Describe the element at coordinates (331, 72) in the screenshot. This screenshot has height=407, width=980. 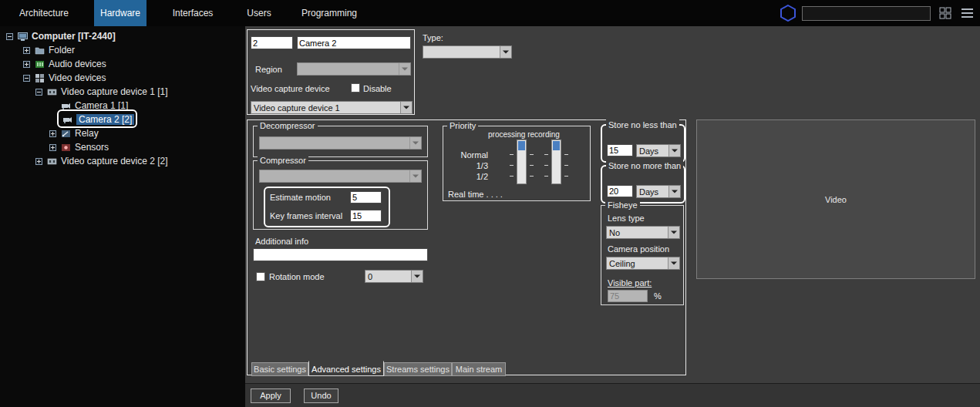
I see `camera-identity-box: Region Video capture device Disable Vide…` at that location.